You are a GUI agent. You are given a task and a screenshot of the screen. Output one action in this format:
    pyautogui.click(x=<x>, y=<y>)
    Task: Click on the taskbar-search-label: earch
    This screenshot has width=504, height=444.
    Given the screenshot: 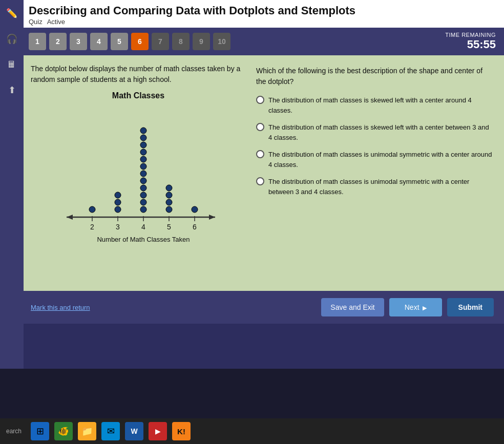 What is the action you would take?
    pyautogui.click(x=14, y=431)
    